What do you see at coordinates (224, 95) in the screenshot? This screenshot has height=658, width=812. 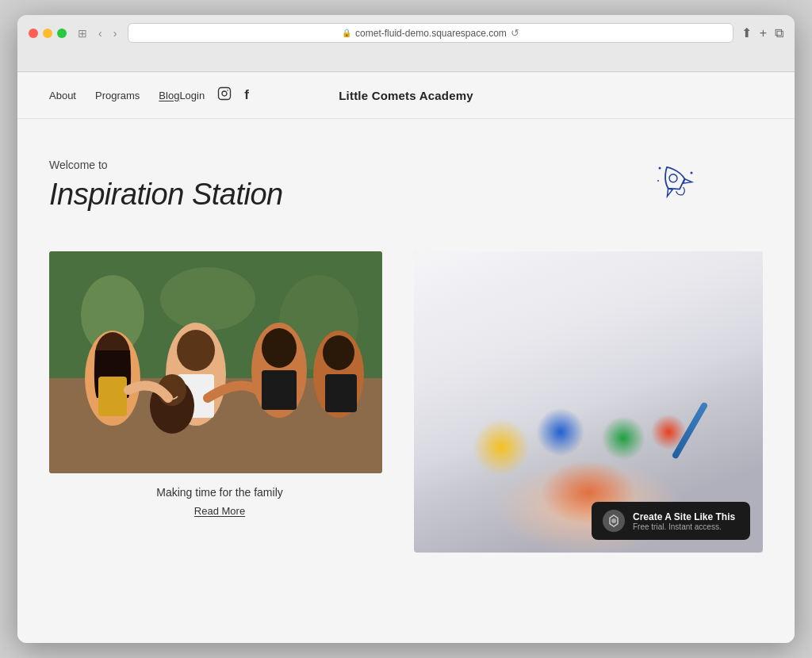 I see `instagram-icon` at bounding box center [224, 95].